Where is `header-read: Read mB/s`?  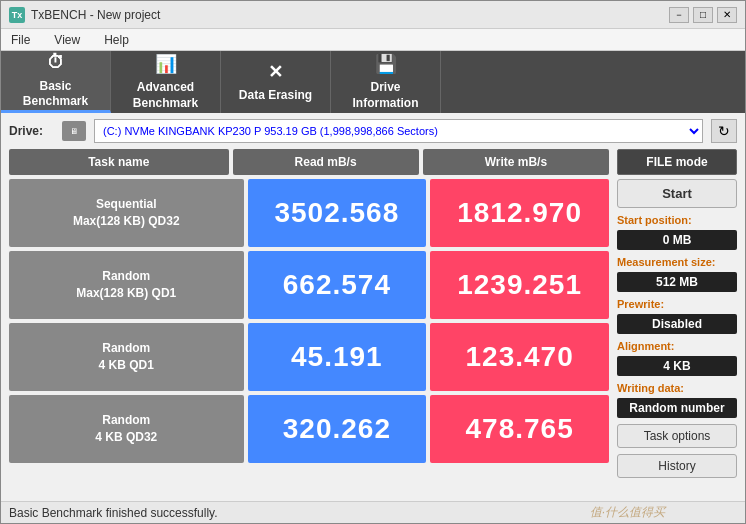 header-read: Read mB/s is located at coordinates (326, 162).